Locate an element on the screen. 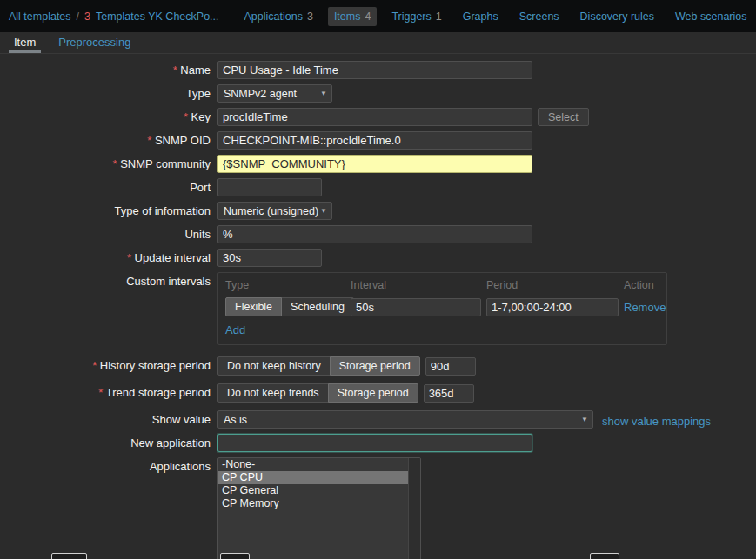 This screenshot has height=559, width=756. type-select: SNMPv2 agent ▼ is located at coordinates (275, 94).